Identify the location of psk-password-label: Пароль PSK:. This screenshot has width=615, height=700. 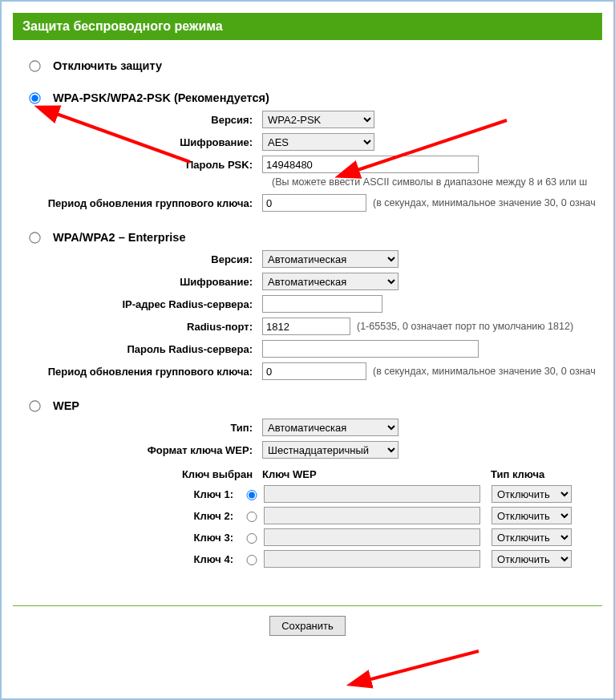
(146, 165).